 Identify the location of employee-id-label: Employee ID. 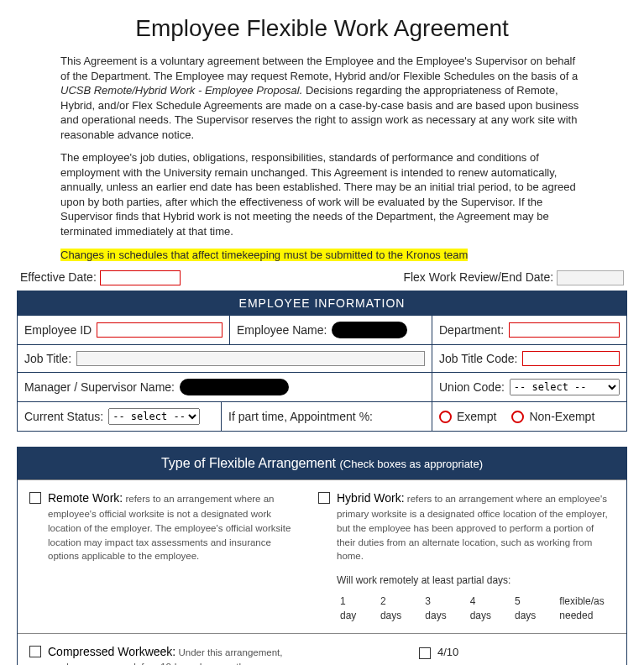
(58, 330).